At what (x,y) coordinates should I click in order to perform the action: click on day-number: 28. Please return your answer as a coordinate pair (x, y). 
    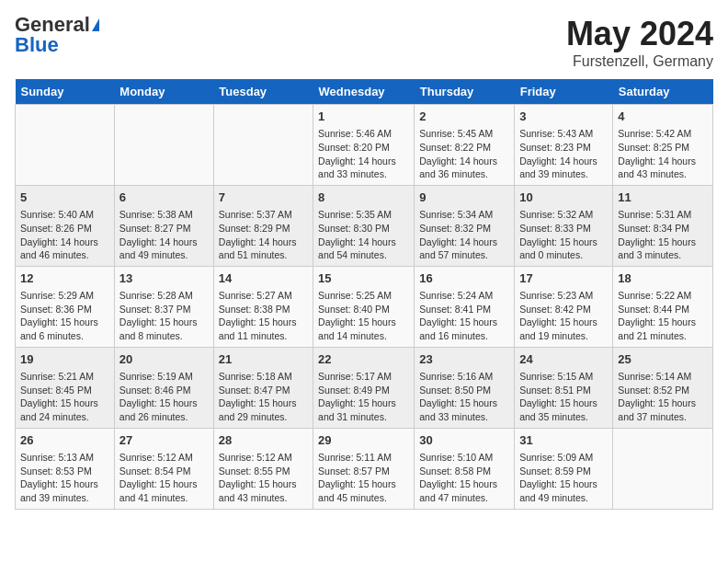
    Looking at the image, I should click on (263, 441).